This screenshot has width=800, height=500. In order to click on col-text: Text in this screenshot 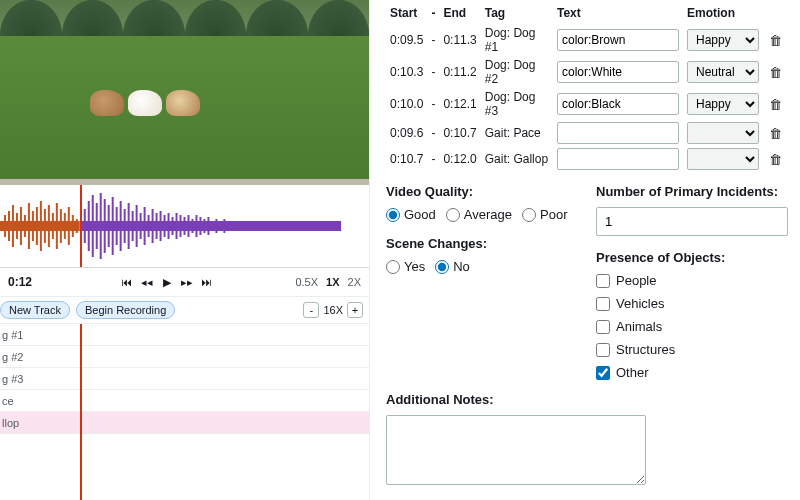, I will do `click(618, 14)`.